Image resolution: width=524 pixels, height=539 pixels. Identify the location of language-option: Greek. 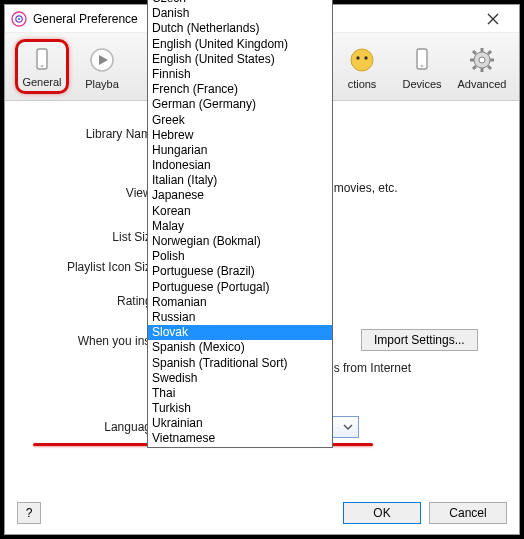
(240, 120).